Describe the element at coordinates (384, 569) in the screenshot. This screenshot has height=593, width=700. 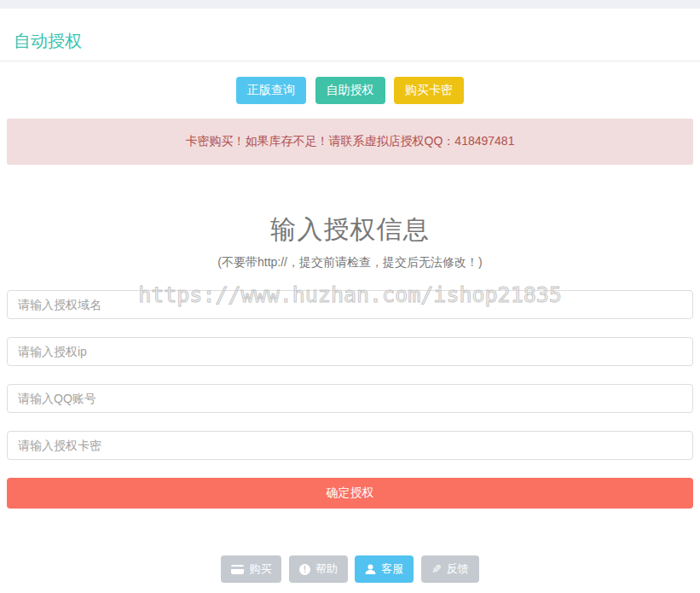
I see `customer-service-button: 客服` at that location.